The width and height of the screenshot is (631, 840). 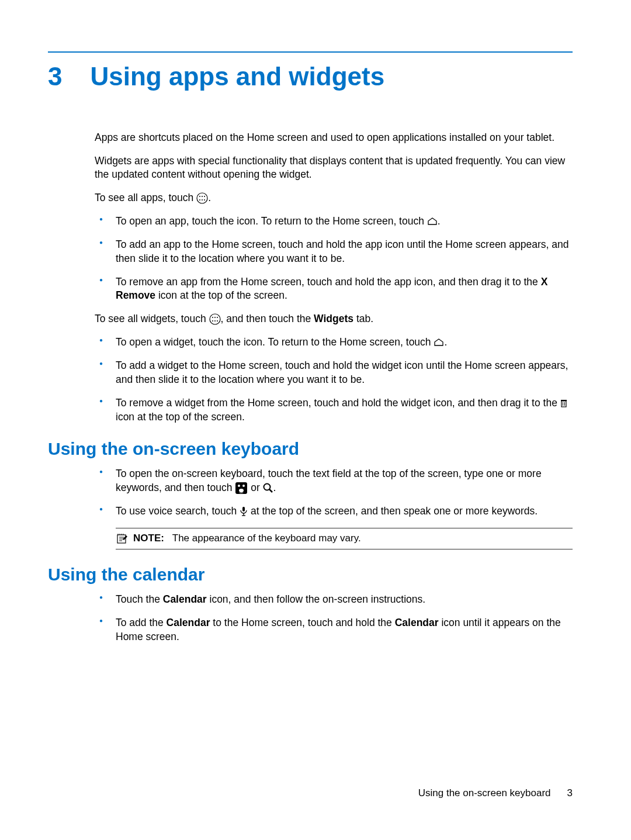 I want to click on intro-para-1: Apps are shortcuts placed on the Home sc…, so click(x=334, y=138).